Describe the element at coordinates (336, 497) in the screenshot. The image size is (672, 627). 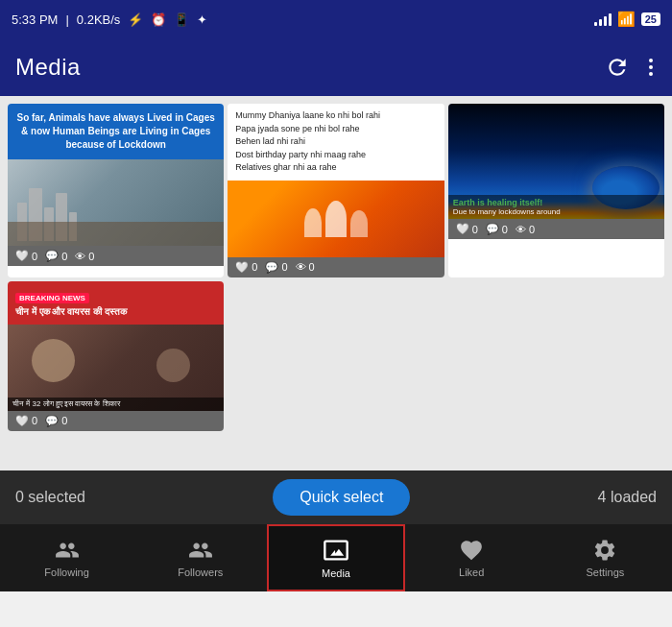
I see `bottom-selection-bar: 0 selected Quick select 4 loaded` at that location.